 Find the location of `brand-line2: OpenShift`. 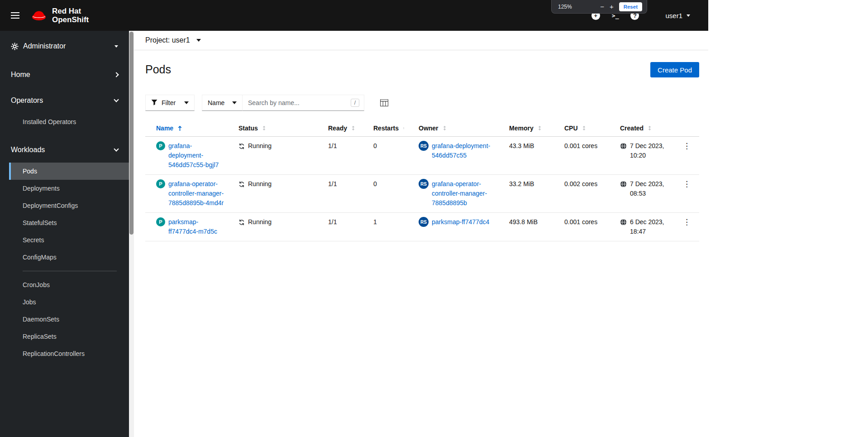

brand-line2: OpenShift is located at coordinates (71, 20).